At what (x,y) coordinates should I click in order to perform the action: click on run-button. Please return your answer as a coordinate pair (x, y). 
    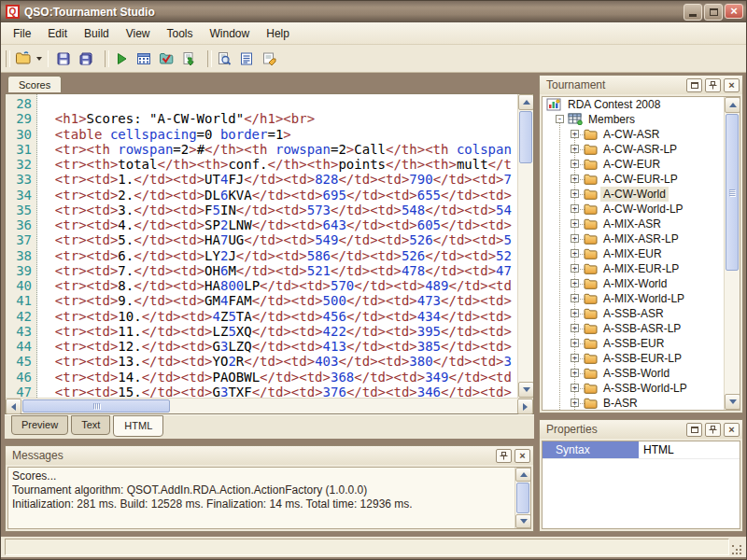
    Looking at the image, I should click on (121, 59).